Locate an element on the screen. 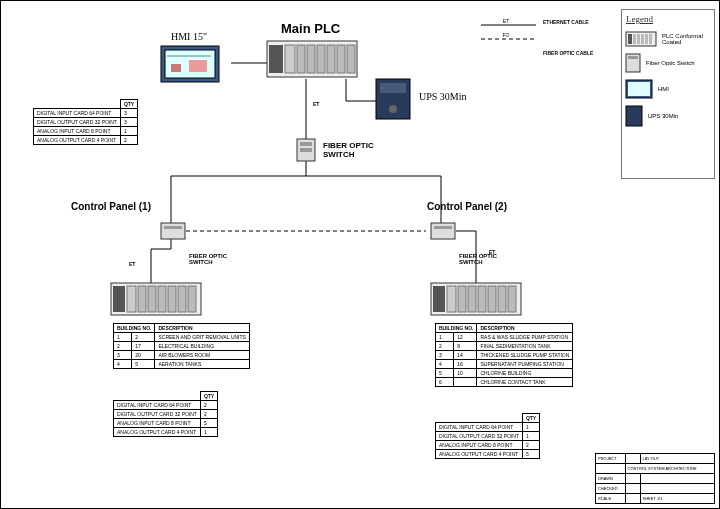  hmi-label: HMI 15" is located at coordinates (189, 36).